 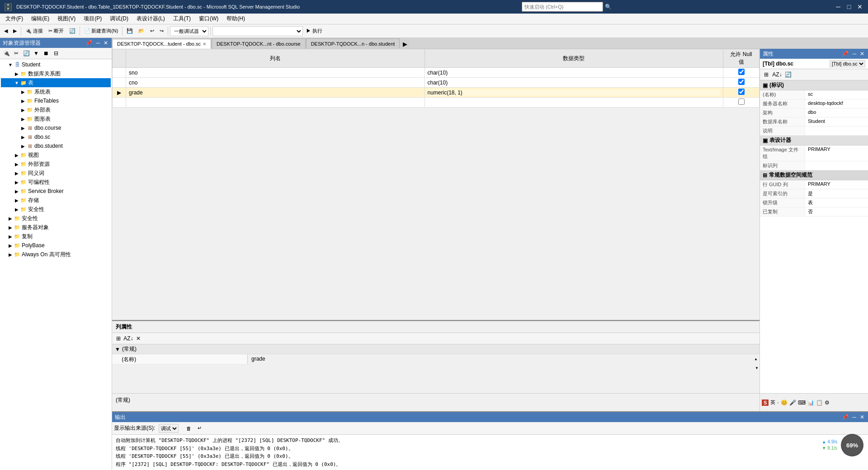 What do you see at coordinates (10, 237) in the screenshot?
I see `toggle-replication: ▶` at bounding box center [10, 237].